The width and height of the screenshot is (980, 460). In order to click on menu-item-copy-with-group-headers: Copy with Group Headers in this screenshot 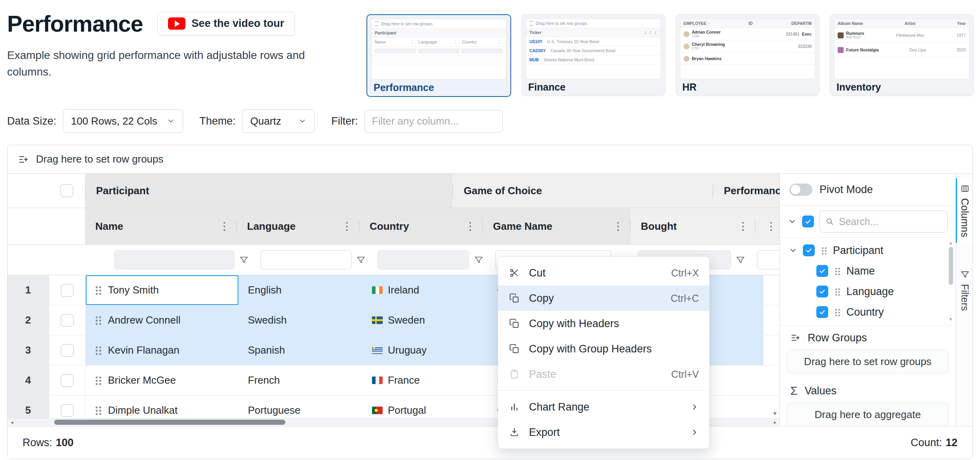, I will do `click(604, 349)`.